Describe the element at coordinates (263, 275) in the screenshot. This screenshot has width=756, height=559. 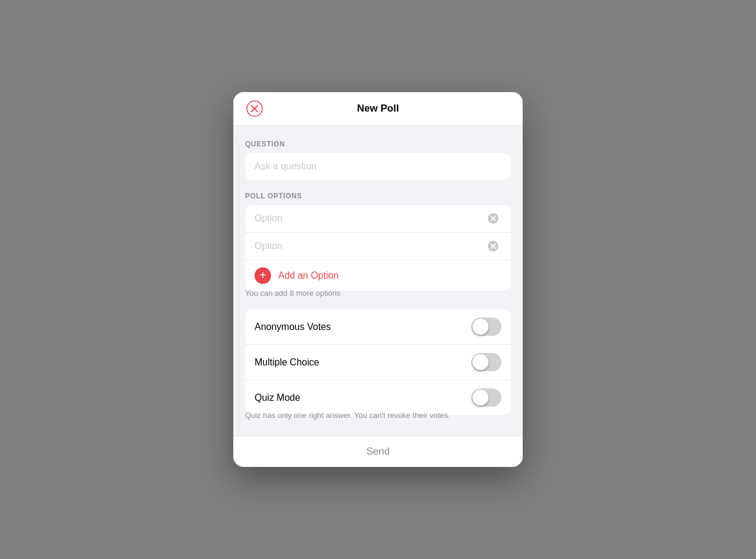
I see `plus-icon: +` at that location.